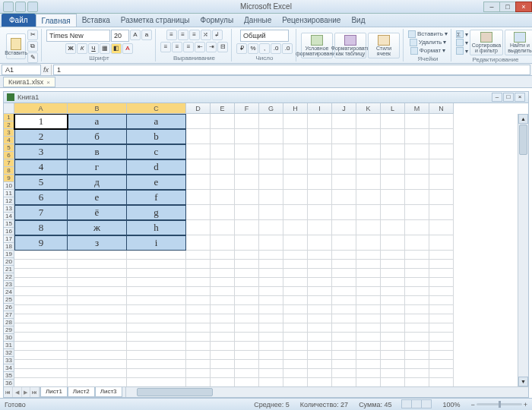  Describe the element at coordinates (271, 197) in the screenshot. I see `cell-G6` at that location.